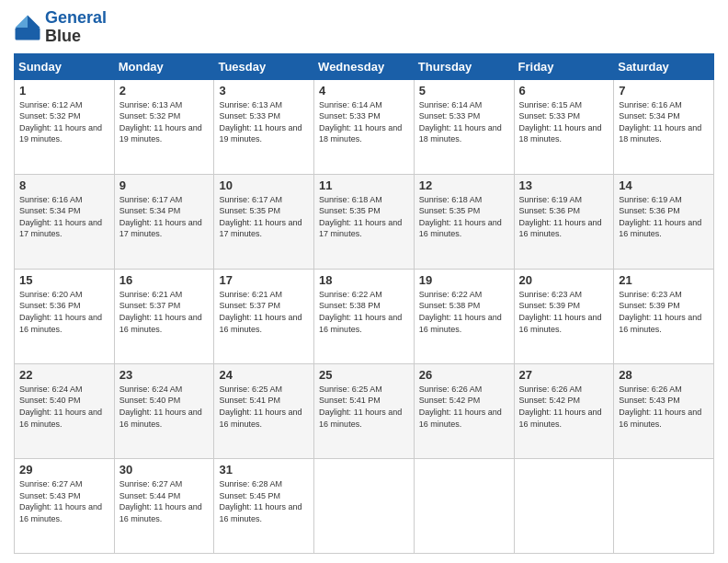 This screenshot has width=728, height=563. I want to click on calendar-cell: 14 Sunrise: 6:19 AM Sunset: 5:36 PM Dayl…, so click(664, 221).